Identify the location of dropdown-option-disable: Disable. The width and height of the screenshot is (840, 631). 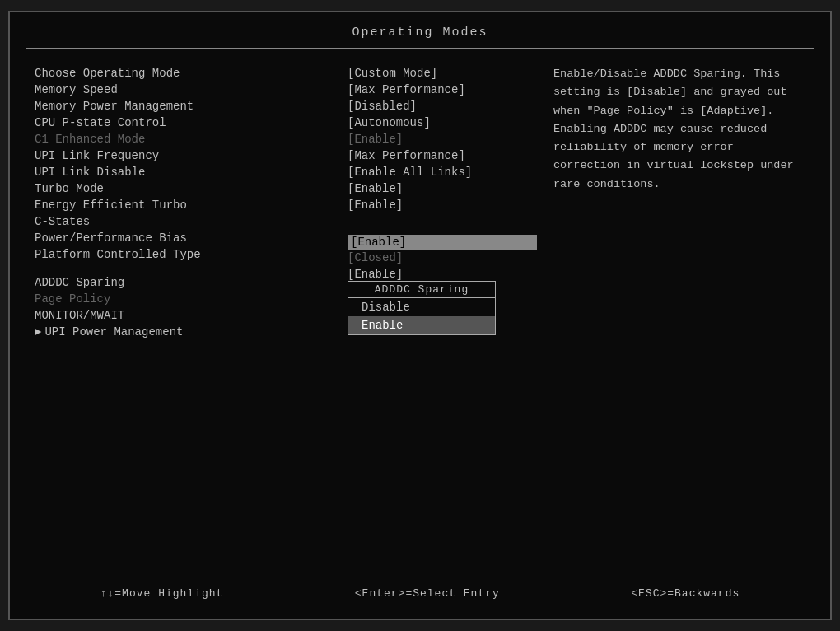
(422, 307).